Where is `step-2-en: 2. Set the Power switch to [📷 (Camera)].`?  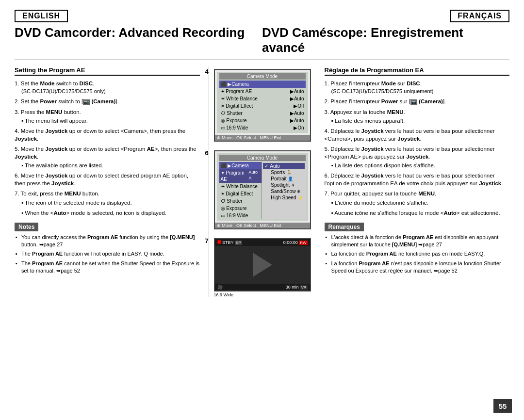 step-2-en: 2. Set the Power switch to [📷 (Camera)]. is located at coordinates (107, 101).